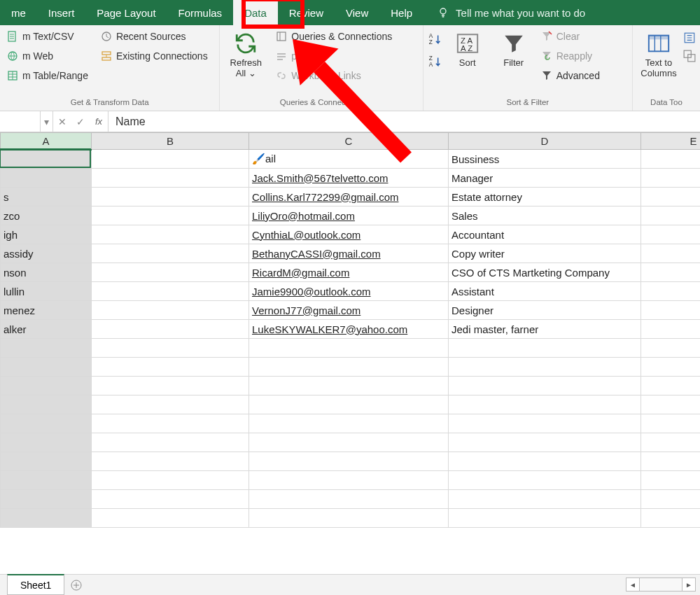  Describe the element at coordinates (46, 329) in the screenshot. I see `cell: alker` at that location.